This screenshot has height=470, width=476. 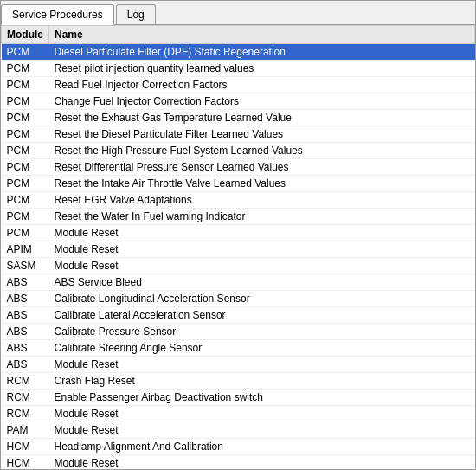 What do you see at coordinates (239, 267) in the screenshot?
I see `table-row: SASMModule Reset` at bounding box center [239, 267].